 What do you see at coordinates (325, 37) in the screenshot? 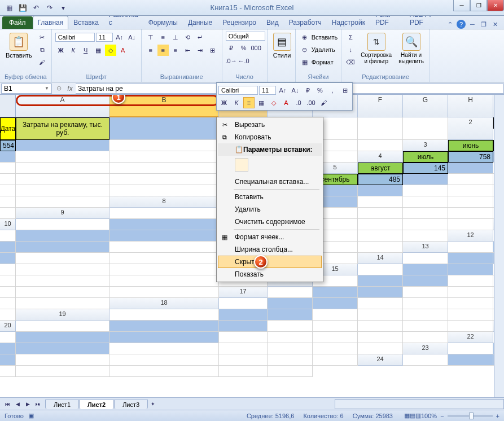
I see `insert-cells-label: Вставить` at bounding box center [325, 37].